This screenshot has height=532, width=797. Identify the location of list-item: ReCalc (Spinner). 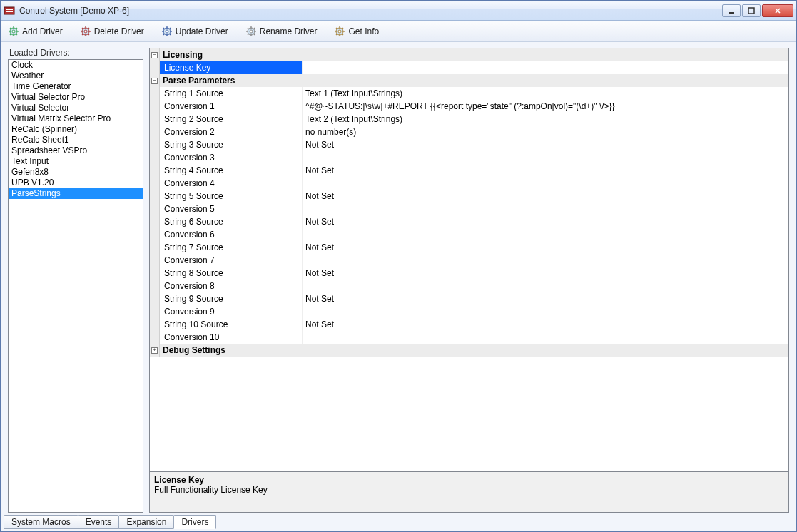
(76, 130).